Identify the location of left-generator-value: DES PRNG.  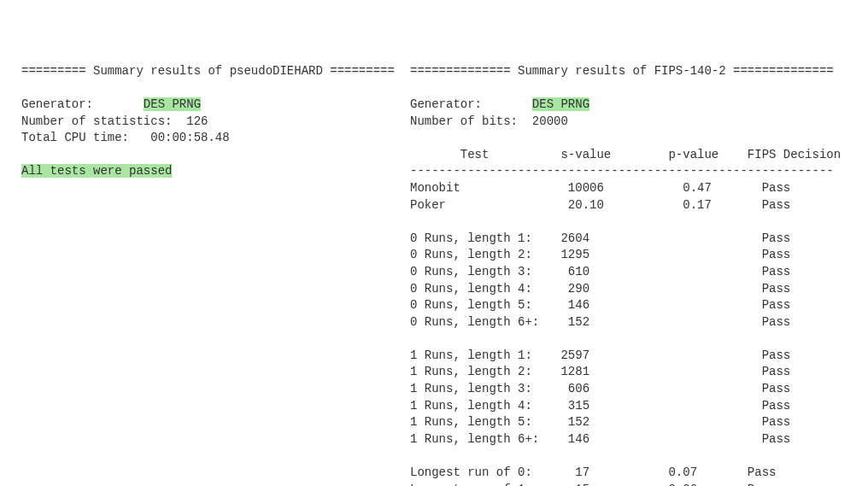
(173, 104).